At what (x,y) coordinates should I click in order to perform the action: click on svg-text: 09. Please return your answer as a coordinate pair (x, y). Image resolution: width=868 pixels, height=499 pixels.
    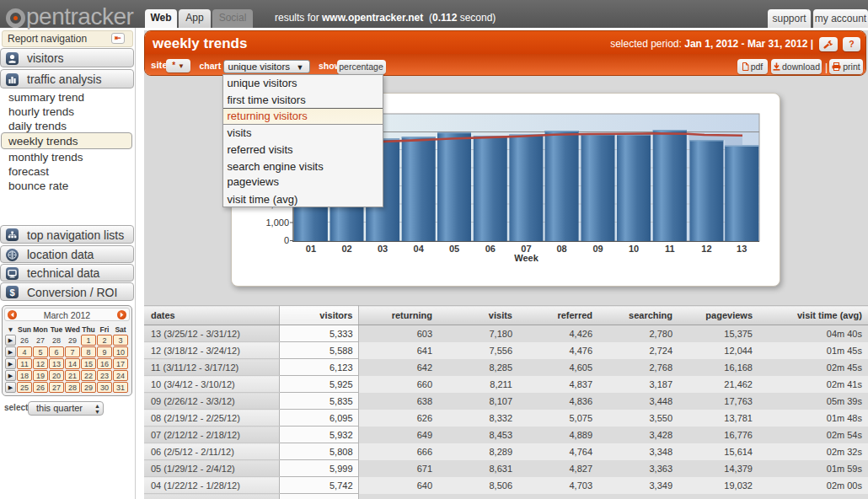
    Looking at the image, I should click on (597, 249).